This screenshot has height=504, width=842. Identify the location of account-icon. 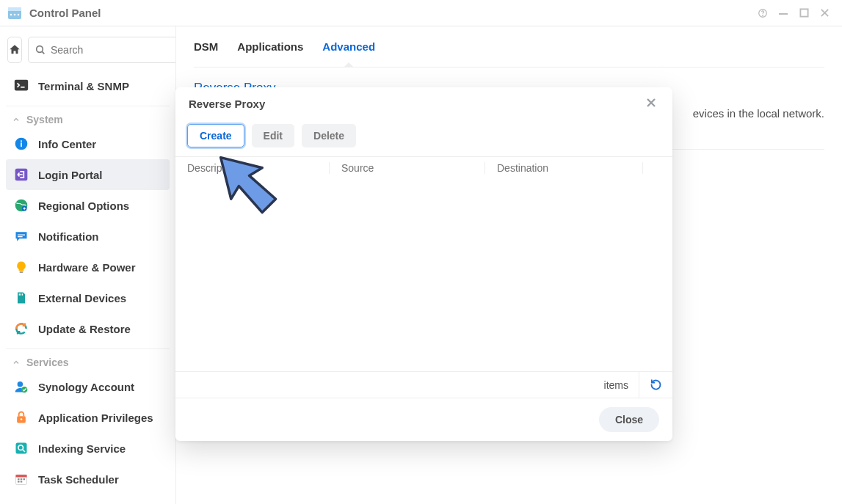
(21, 387).